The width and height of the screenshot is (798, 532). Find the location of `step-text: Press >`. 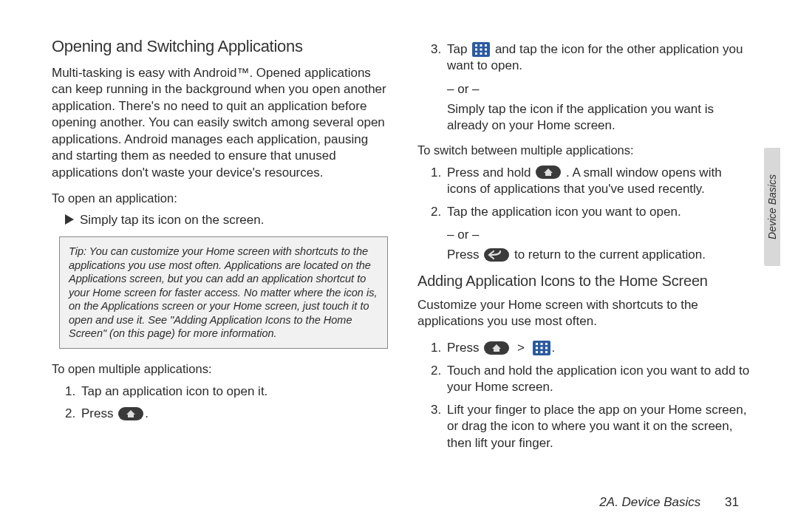

step-text: Press > is located at coordinates (600, 348).